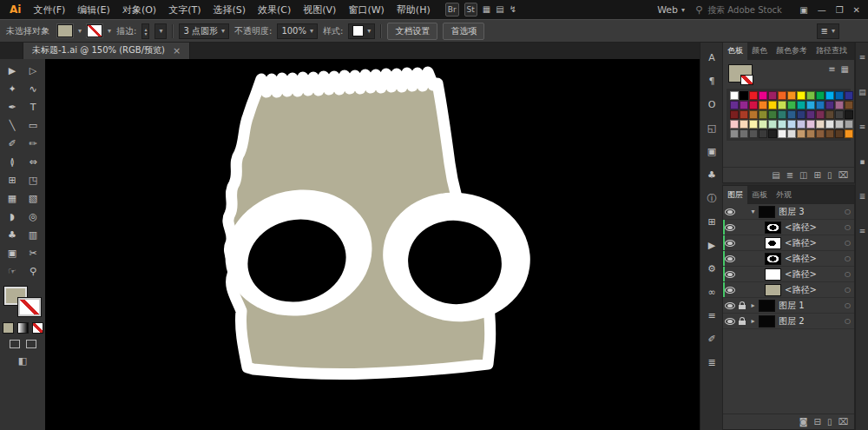 The width and height of the screenshot is (868, 430). I want to click on minimize-button: —, so click(822, 10).